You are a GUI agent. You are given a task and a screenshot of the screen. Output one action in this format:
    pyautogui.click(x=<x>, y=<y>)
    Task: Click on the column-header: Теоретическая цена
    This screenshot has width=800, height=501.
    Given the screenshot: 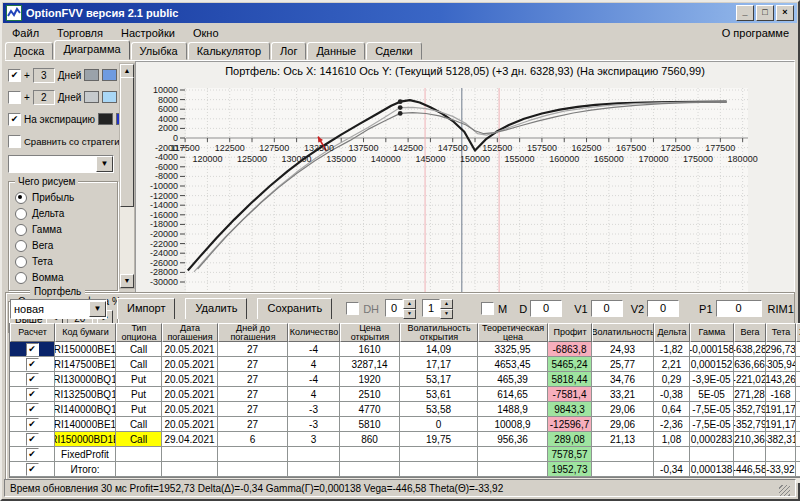 What is the action you would take?
    pyautogui.click(x=513, y=332)
    